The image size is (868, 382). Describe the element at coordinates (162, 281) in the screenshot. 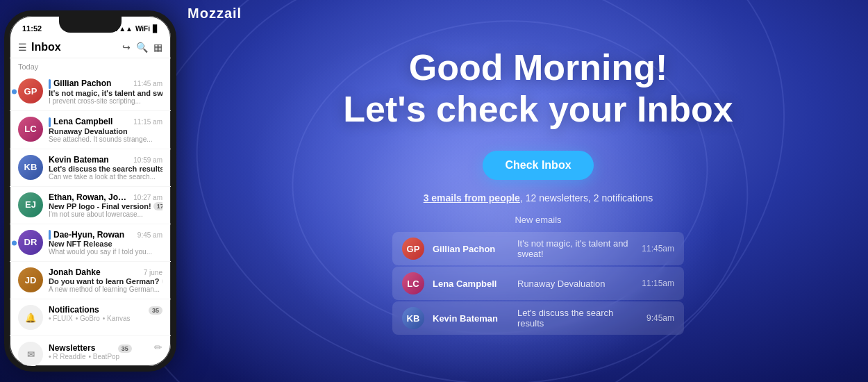

I see `badge: 4` at that location.